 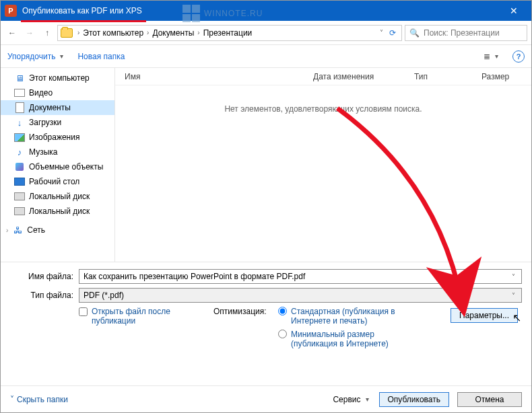 What do you see at coordinates (502, 77) in the screenshot?
I see `column-size: Размер` at bounding box center [502, 77].